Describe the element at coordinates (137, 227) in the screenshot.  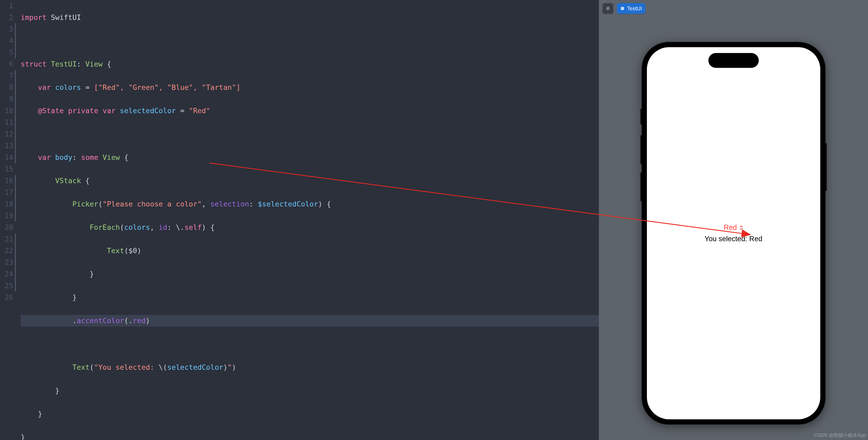
I see `ref: colors` at that location.